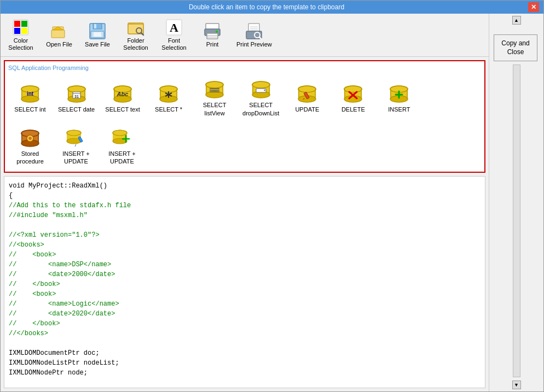  I want to click on delete-label: DELETE, so click(354, 109).